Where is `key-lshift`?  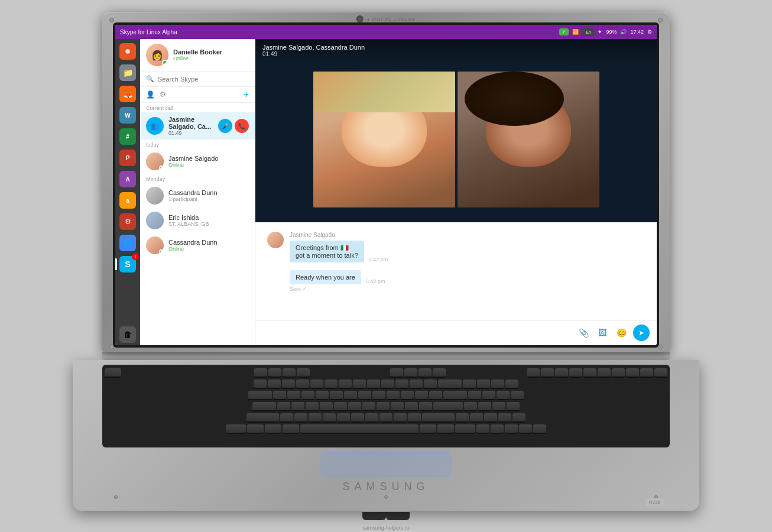 key-lshift is located at coordinates (262, 418).